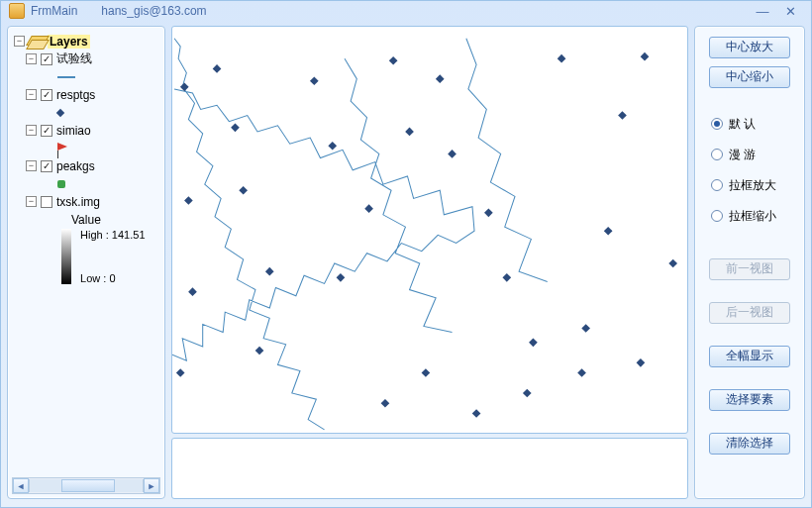 The height and width of the screenshot is (508, 812). Describe the element at coordinates (115, 220) in the screenshot. I see `value-label: Value` at that location.